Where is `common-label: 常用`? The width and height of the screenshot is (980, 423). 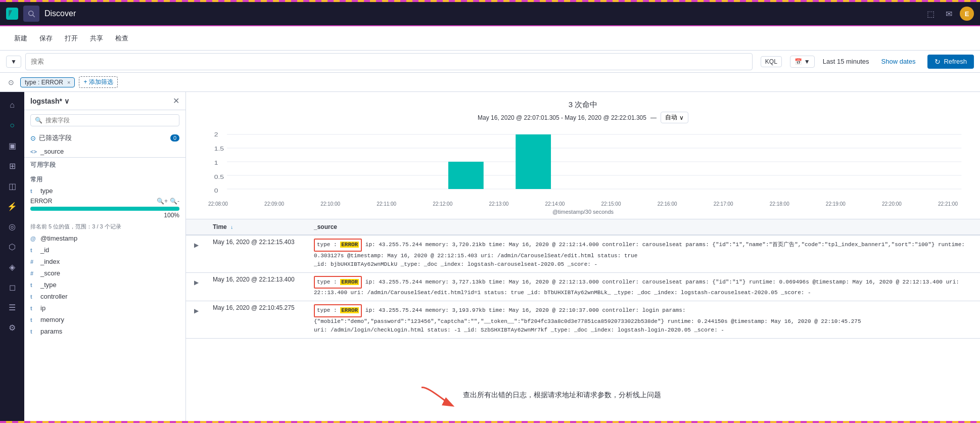 common-label: 常用 is located at coordinates (105, 179).